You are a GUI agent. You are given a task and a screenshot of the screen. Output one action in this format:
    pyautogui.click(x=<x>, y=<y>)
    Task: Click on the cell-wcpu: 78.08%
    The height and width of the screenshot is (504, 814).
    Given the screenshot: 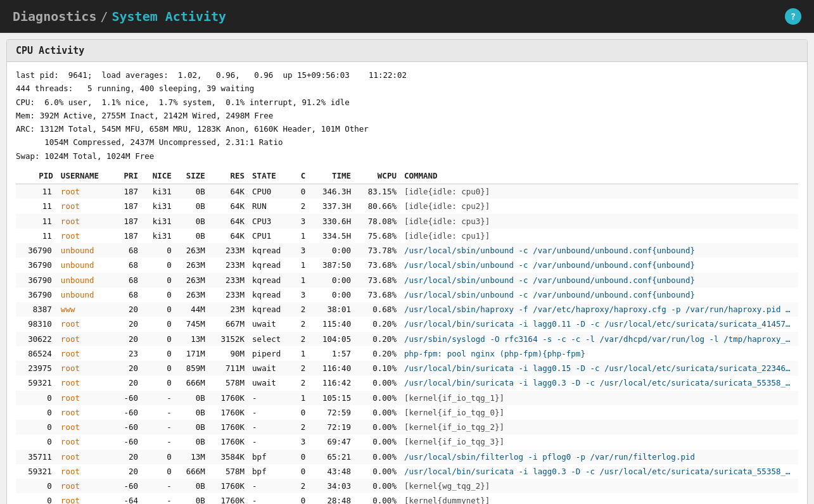 What is the action you would take?
    pyautogui.click(x=378, y=222)
    